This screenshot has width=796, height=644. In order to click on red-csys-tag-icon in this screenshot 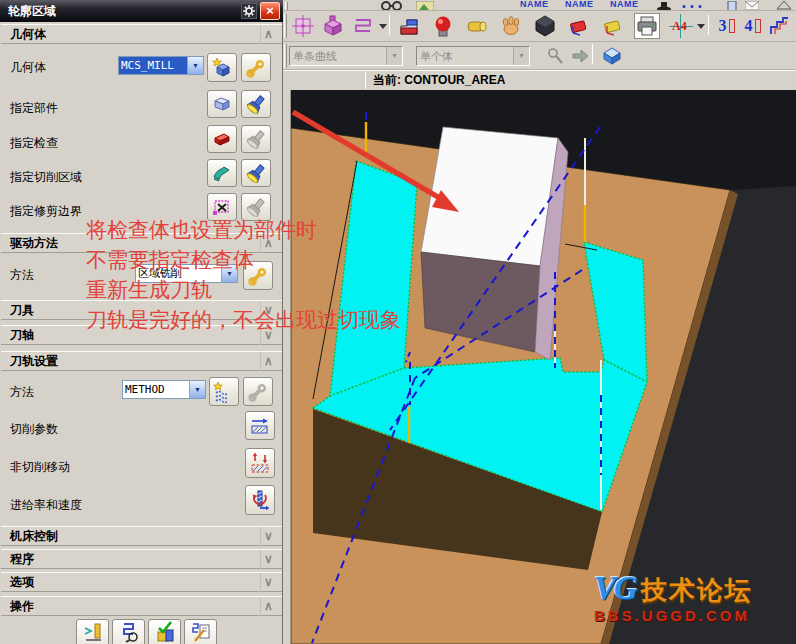, I will do `click(579, 26)`.